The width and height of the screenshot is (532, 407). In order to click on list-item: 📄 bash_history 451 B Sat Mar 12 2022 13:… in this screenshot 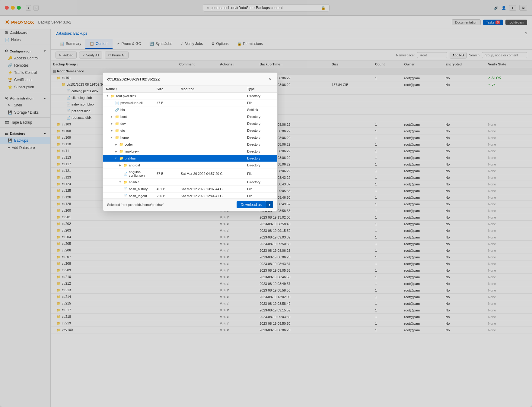, I will do `click(190, 189)`.